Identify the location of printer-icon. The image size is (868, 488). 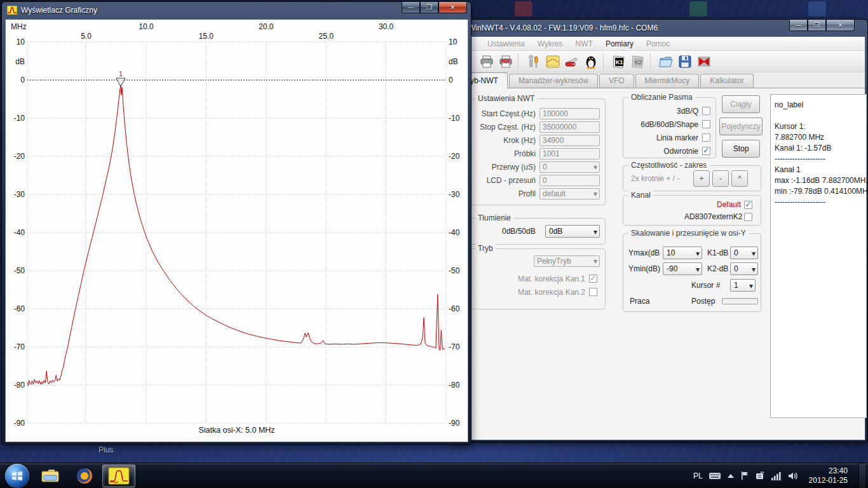
(487, 62).